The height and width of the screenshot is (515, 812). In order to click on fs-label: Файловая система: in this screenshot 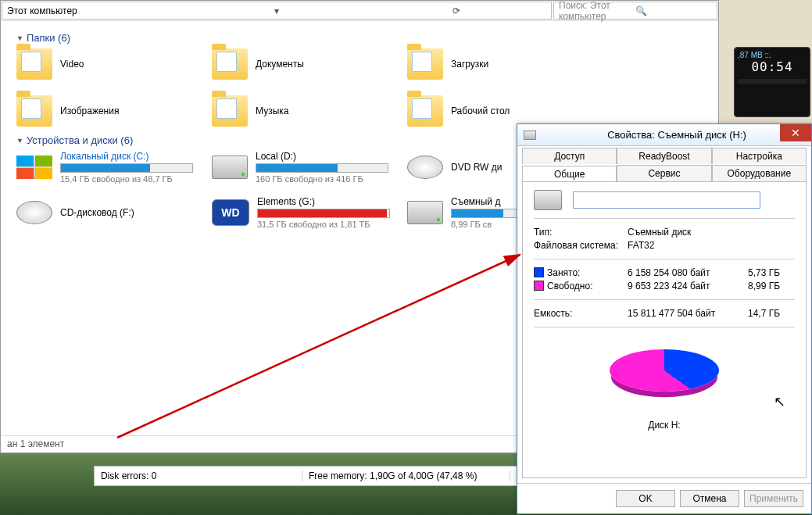, I will do `click(581, 245)`.